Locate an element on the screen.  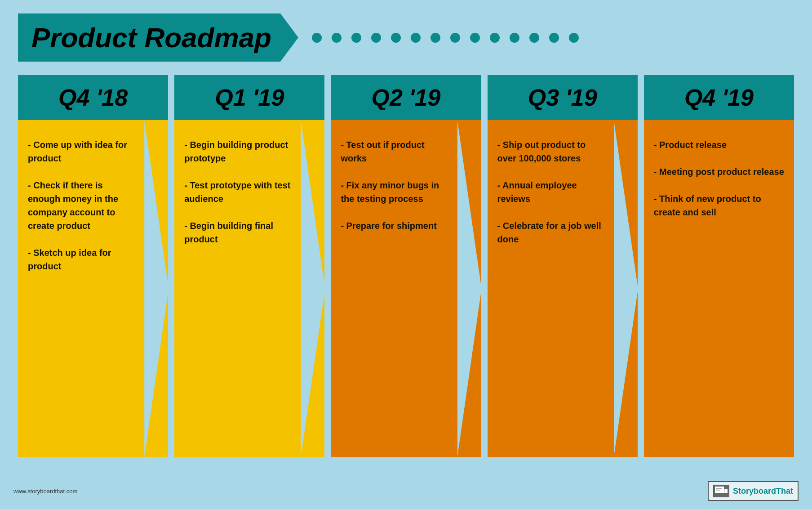
quarter-body-container-q1-19: - Begin building product prototype - Tes… is located at coordinates (249, 289).